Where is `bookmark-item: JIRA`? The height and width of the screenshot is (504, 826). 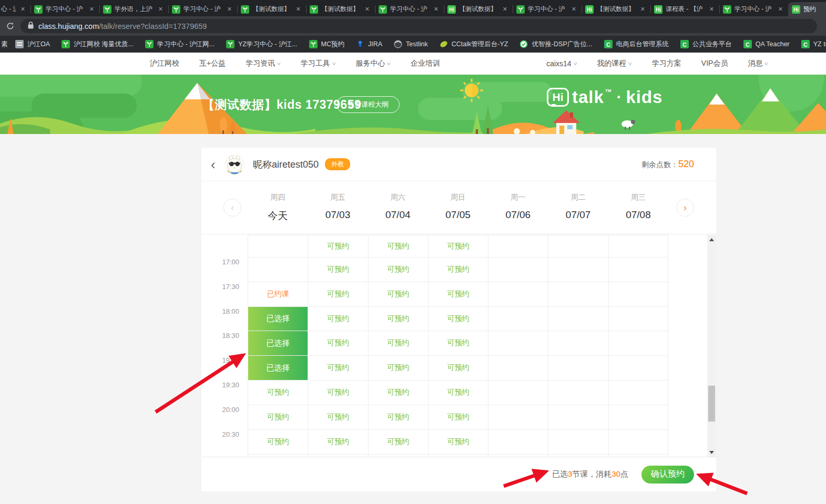
bookmark-item: JIRA is located at coordinates (369, 44).